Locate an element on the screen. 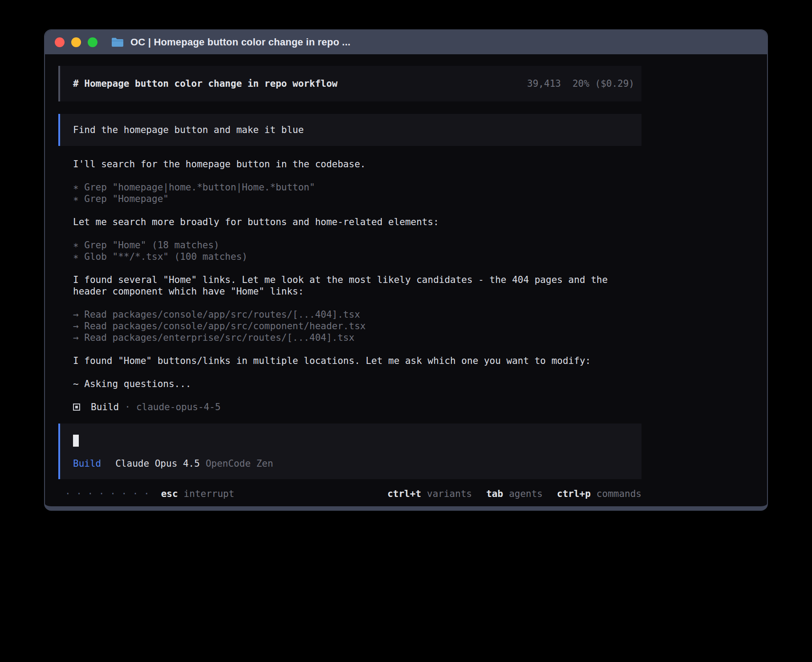  shortcut-agents: tab agents is located at coordinates (515, 494).